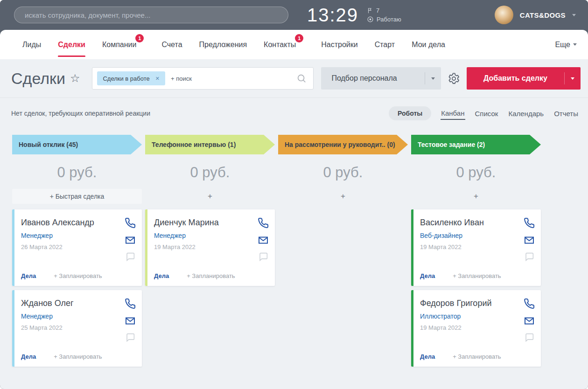 The image size is (588, 389). What do you see at coordinates (172, 45) in the screenshot?
I see `nav-item-invoices: Счета` at bounding box center [172, 45].